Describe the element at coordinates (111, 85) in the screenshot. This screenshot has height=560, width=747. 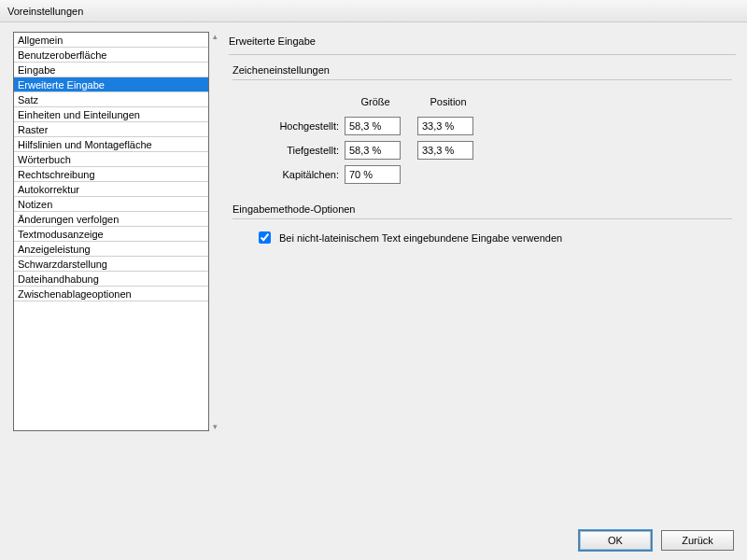
I see `sidebar-item: Erweiterte Eingabe` at that location.